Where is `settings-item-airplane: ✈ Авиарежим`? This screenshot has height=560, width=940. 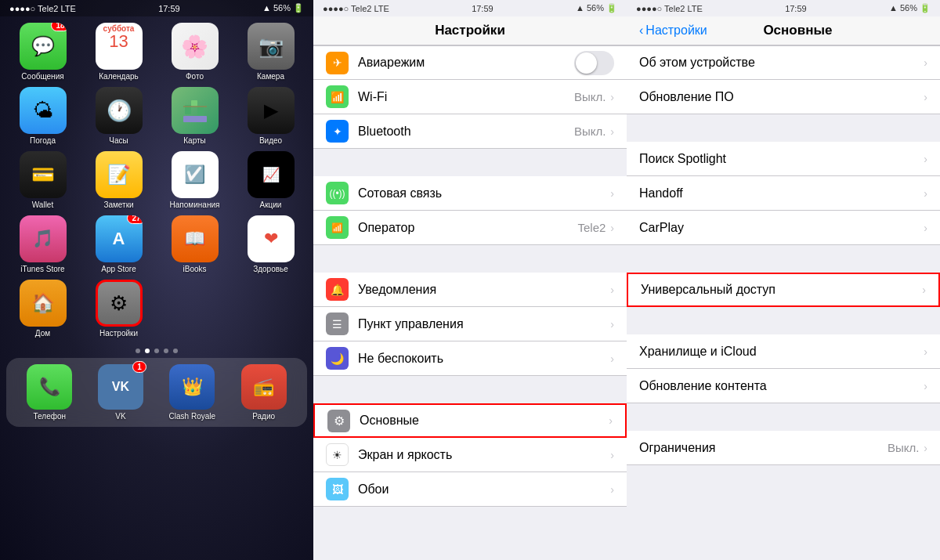
settings-item-airplane: ✈ Авиарежим is located at coordinates (470, 63).